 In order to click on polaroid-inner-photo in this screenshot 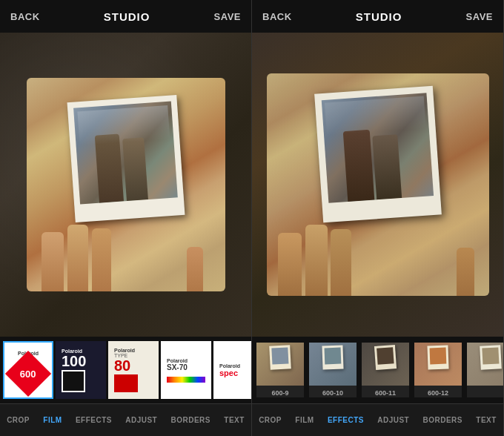, I will do `click(126, 153)`.